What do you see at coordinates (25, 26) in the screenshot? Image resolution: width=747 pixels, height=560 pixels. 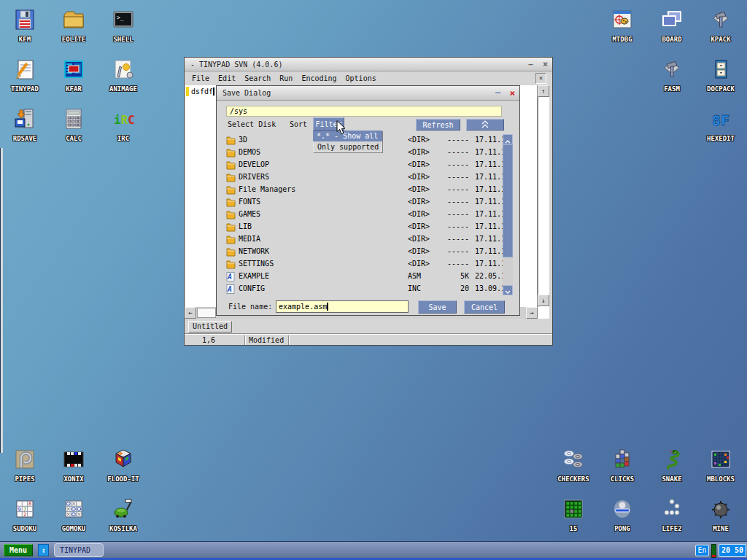 I see `desktop-icon-kfm: KFM` at bounding box center [25, 26].